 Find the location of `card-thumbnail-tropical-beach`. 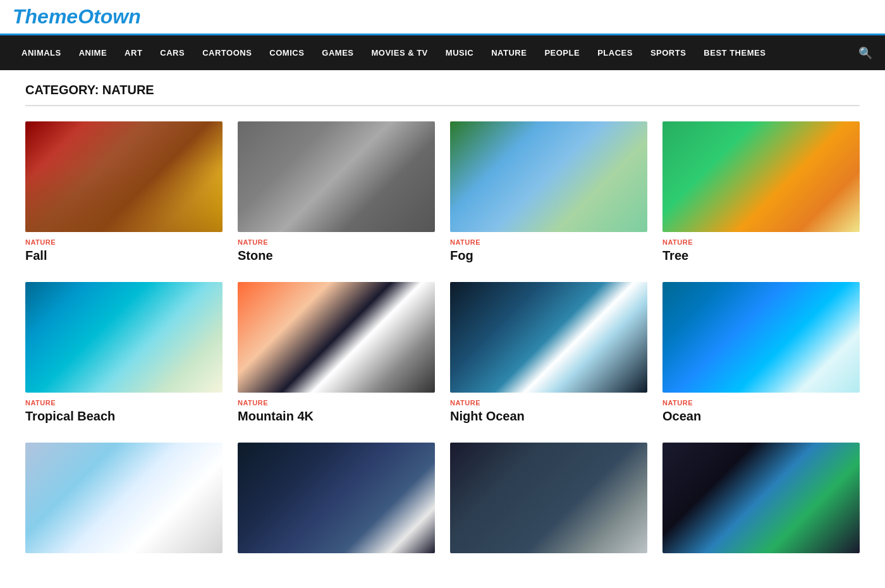

card-thumbnail-tropical-beach is located at coordinates (124, 338).